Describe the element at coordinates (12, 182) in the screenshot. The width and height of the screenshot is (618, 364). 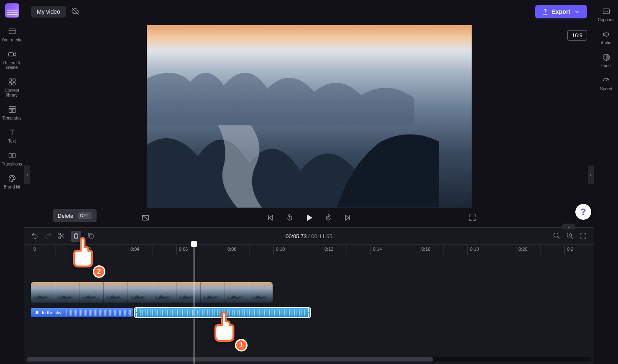
I see `sidebar-brand-kit: Brand kit` at that location.